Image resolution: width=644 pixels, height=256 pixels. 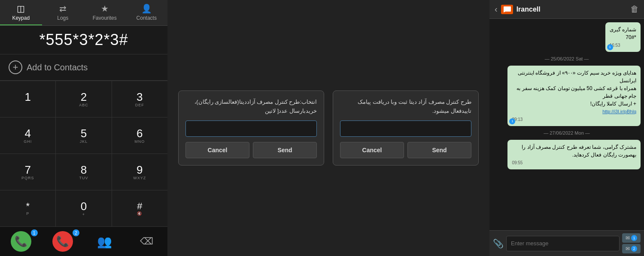 I want to click on send-badge-top: 1, so click(x=634, y=238).